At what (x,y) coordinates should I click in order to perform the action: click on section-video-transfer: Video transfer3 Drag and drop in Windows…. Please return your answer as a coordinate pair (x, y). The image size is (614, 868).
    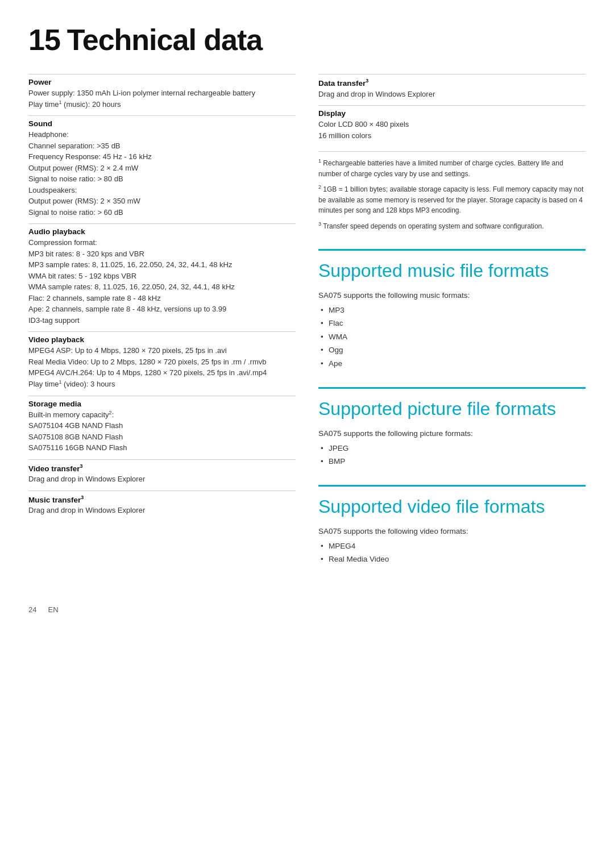
    Looking at the image, I should click on (162, 474).